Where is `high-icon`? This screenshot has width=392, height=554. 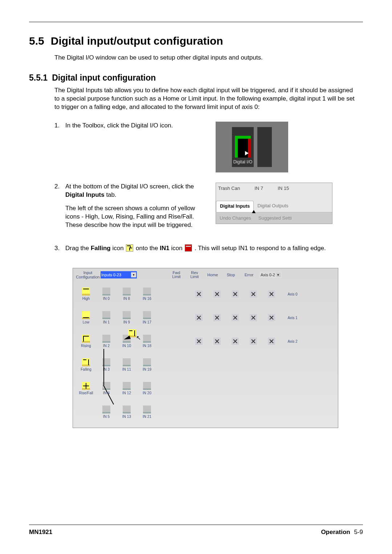
high-icon is located at coordinates (86, 292).